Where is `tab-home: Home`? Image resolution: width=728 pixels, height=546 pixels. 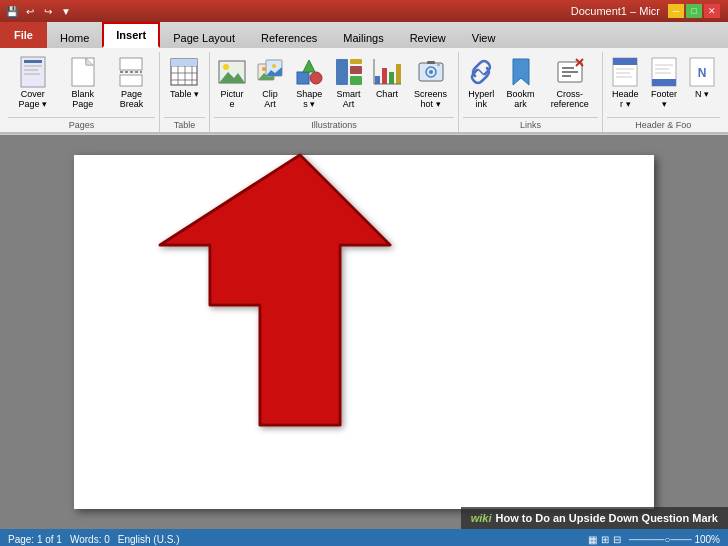 tab-home: Home is located at coordinates (74, 37).